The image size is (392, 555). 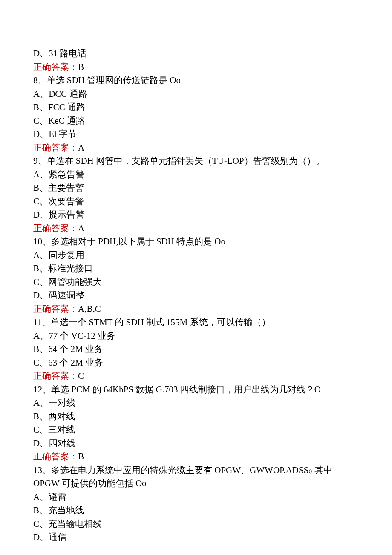 I want to click on option-text: A、同步复用, so click(x=196, y=256).